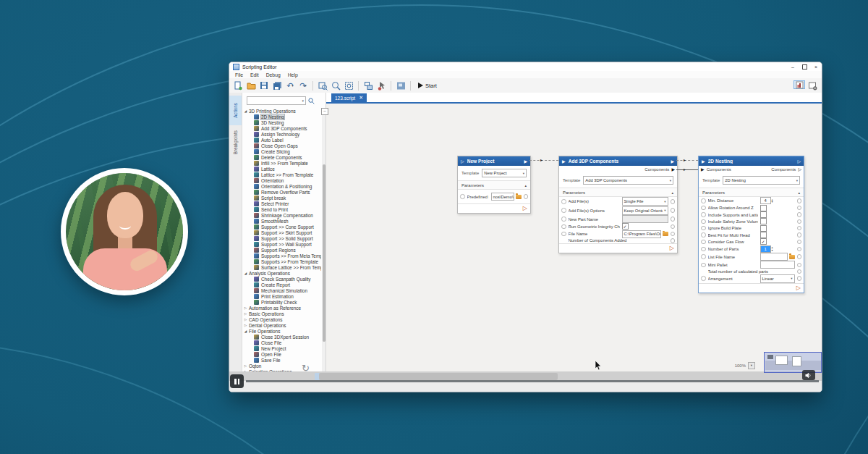  What do you see at coordinates (236, 110) in the screenshot?
I see `tab-actions: Actions` at bounding box center [236, 110].